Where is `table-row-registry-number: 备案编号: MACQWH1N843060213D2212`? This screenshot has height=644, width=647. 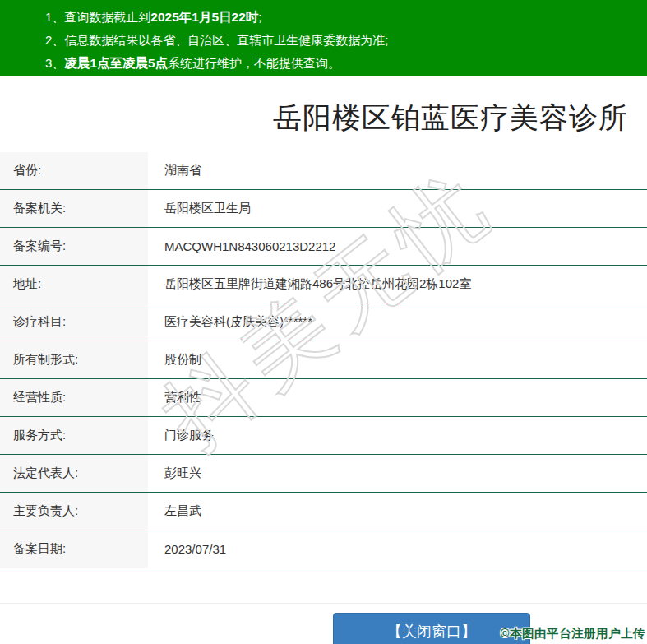
table-row-registry-number: 备案编号: MACQWH1N843060213D2212 is located at coordinates (324, 247).